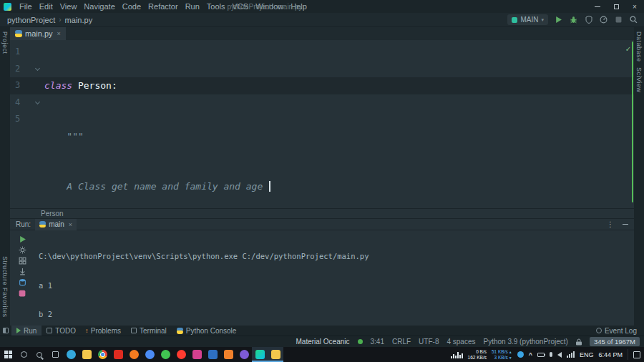 This screenshot has width=644, height=362. What do you see at coordinates (579, 342) in the screenshot?
I see `lock-icon` at bounding box center [579, 342].